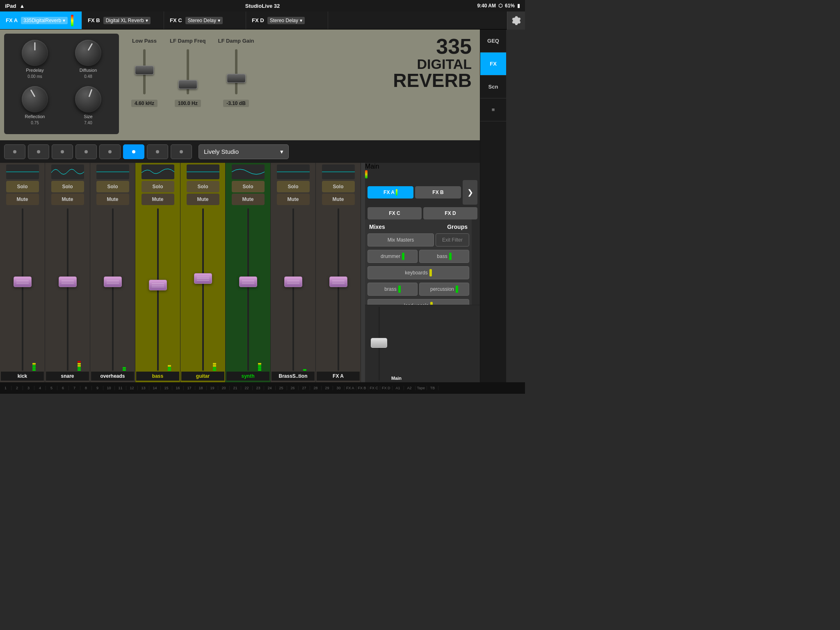 This screenshot has height=630, width=840. I want to click on preset-dropdown: Lively Studio ▾, so click(244, 152).